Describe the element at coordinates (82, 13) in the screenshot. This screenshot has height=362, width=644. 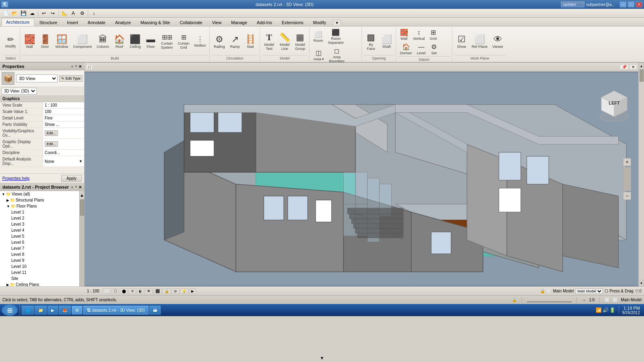
I see `qa-settings: ⚙` at that location.